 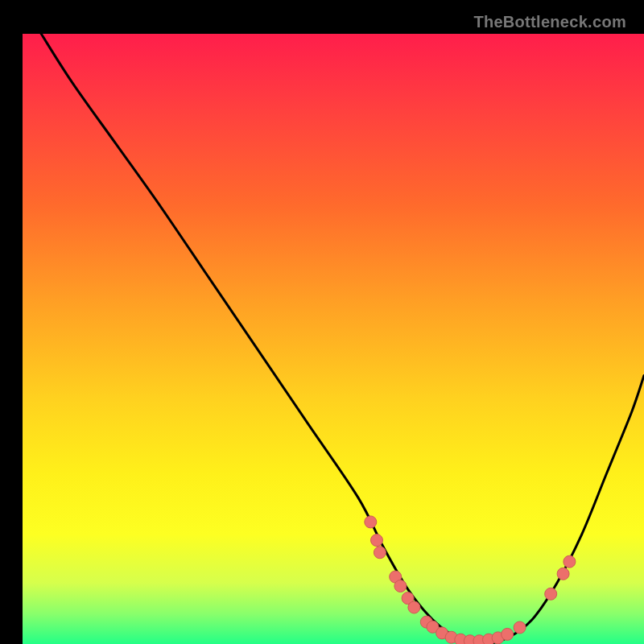 I want to click on watermark-text: TheBottleneck.com, so click(x=550, y=23).